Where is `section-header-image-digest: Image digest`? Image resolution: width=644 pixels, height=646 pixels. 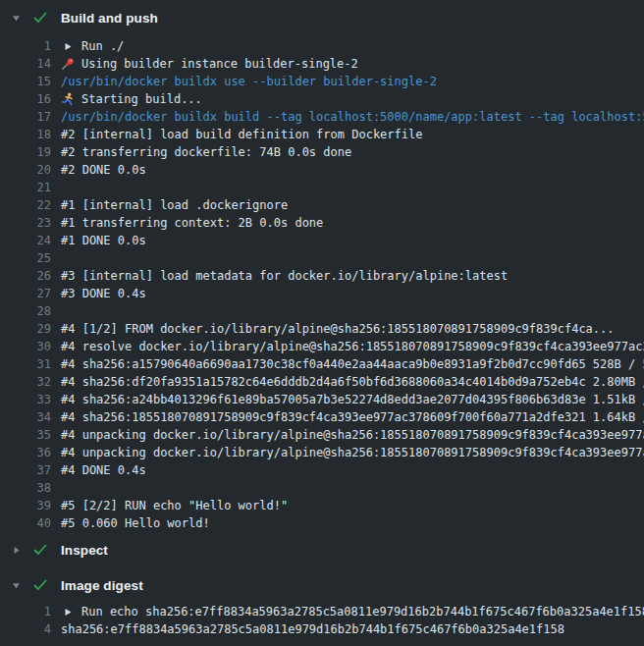
section-header-image-digest: Image digest is located at coordinates (322, 585).